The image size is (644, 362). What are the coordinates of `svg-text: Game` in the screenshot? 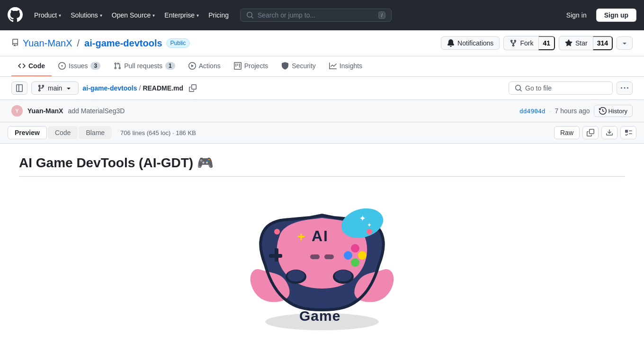 It's located at (320, 316).